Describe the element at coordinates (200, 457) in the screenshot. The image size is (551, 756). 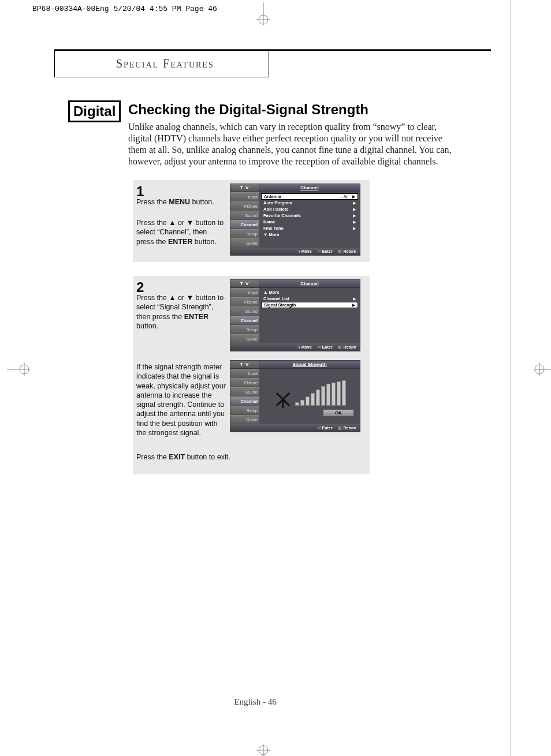
I see `step-2-text-3: Press the EXIT button to exit.` at that location.